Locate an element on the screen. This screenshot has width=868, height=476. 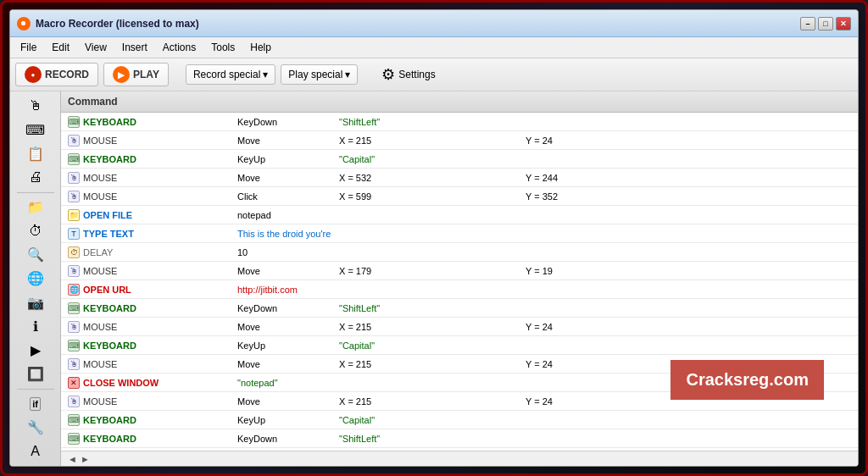
search-icon: 🔍 is located at coordinates (36, 254).